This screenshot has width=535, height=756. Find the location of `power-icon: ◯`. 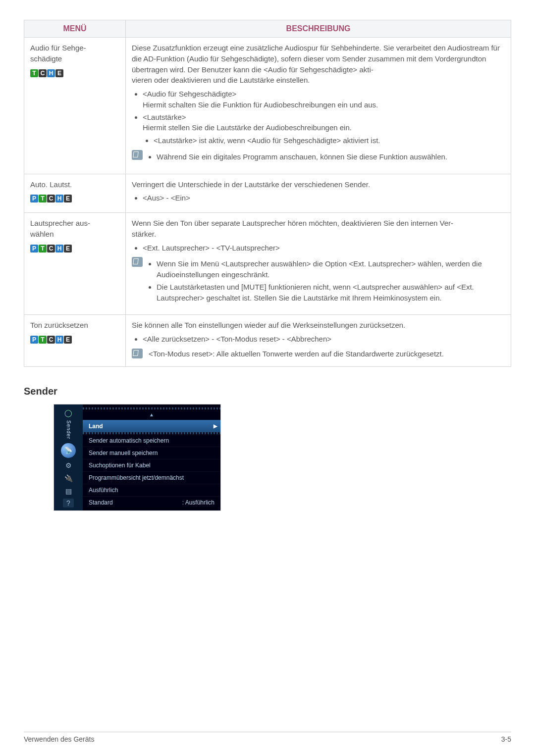

power-icon: ◯ is located at coordinates (68, 413).